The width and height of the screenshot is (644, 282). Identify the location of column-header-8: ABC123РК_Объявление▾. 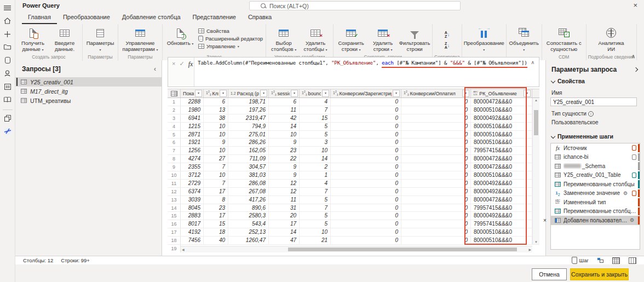
(502, 93).